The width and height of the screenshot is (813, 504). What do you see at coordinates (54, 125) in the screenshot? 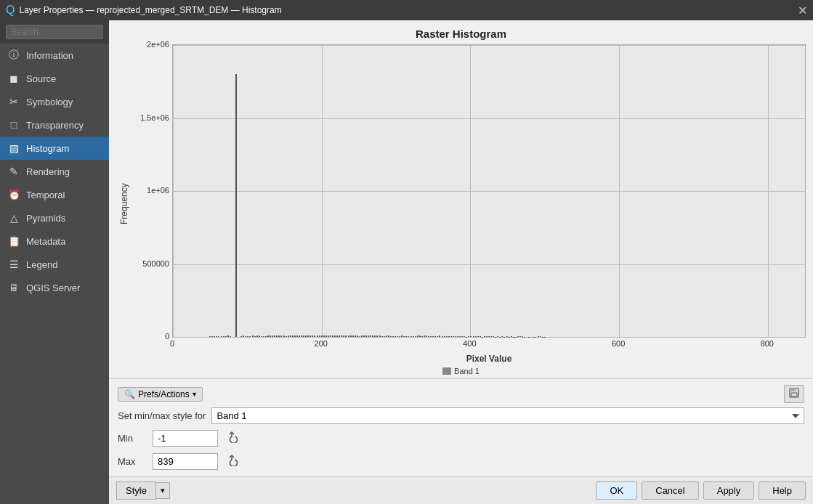
I see `sidebar-item-transparency: □ Transparency` at bounding box center [54, 125].